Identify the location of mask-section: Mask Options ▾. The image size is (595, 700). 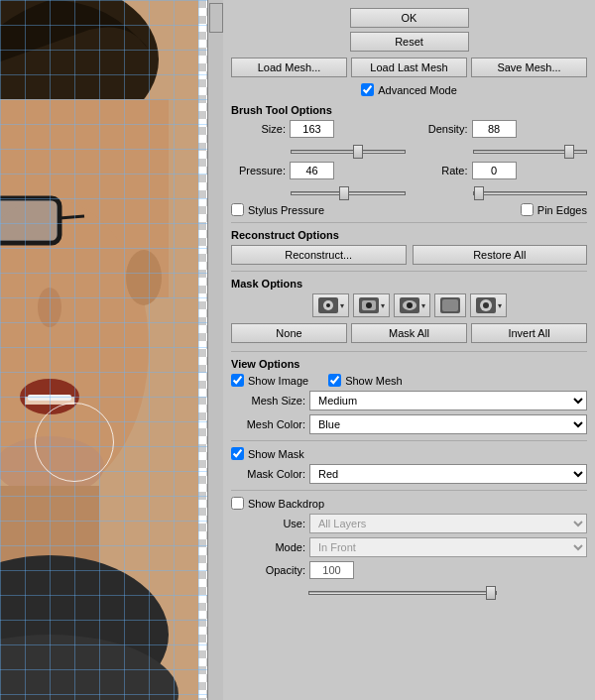
(409, 310).